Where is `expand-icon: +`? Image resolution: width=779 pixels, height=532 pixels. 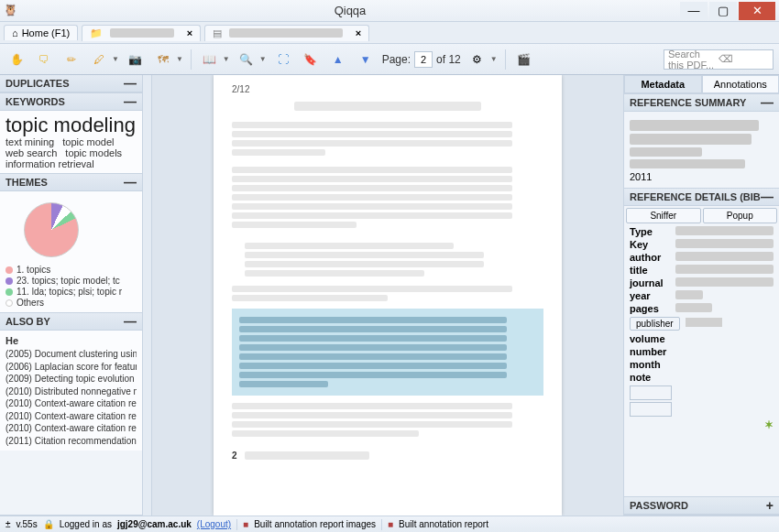
expand-icon: + is located at coordinates (770, 505).